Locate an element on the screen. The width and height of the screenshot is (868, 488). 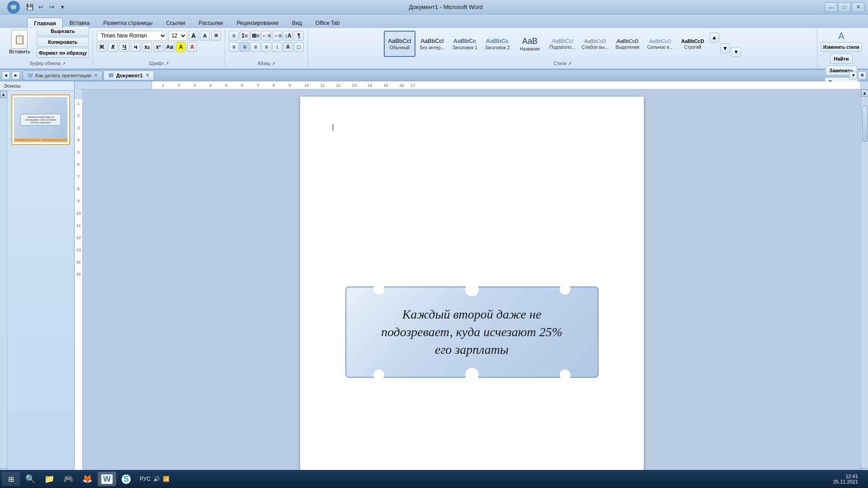
shading-button: A is located at coordinates (288, 47).